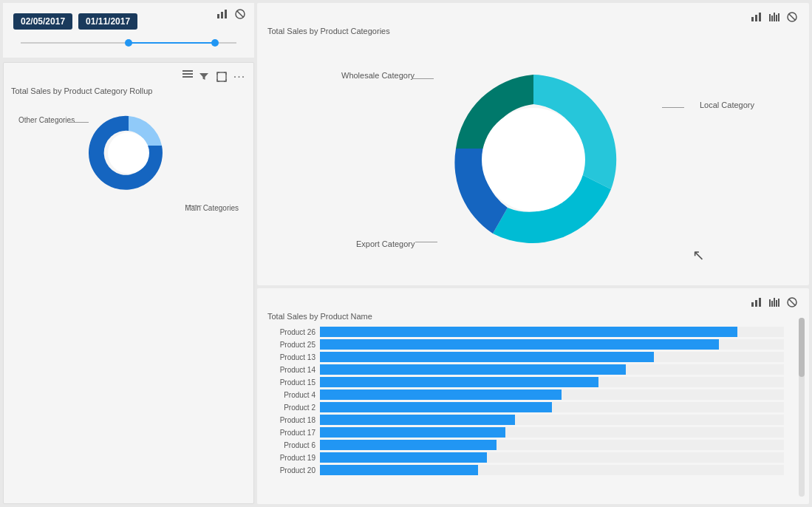  I want to click on date-range-area: 02/05/2017 01/11/2017, so click(129, 30).